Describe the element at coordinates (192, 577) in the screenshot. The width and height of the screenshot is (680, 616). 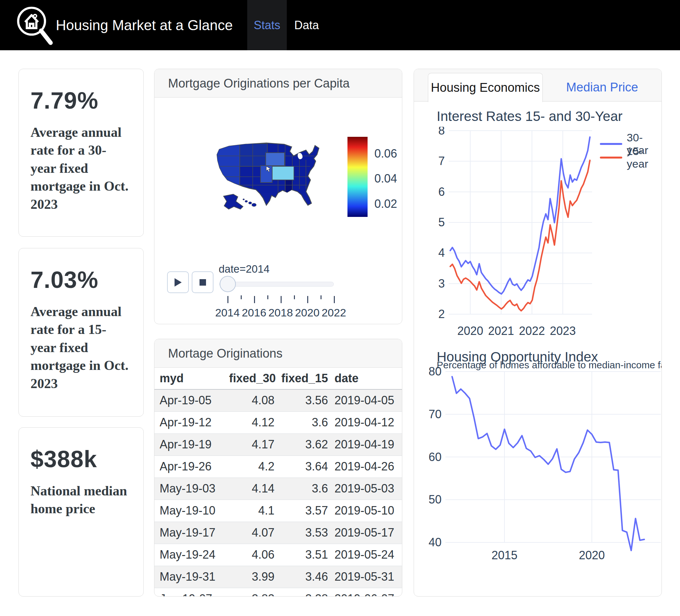
I see `table-cell: May-19-31` at that location.